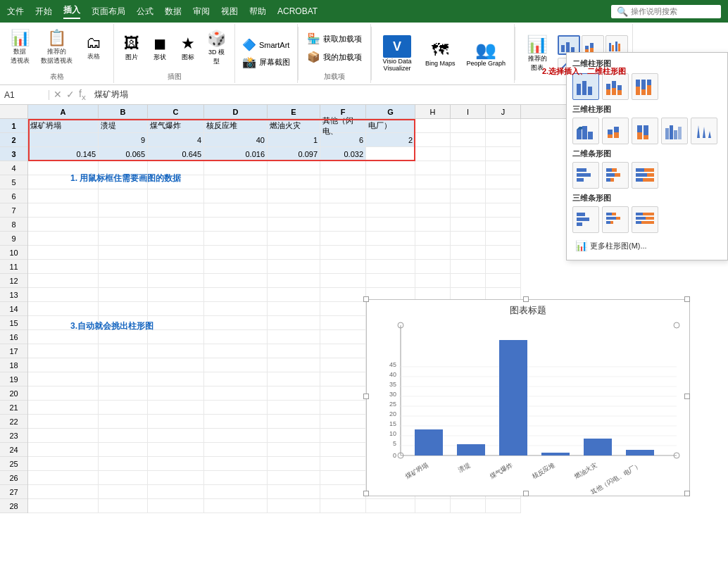 Image resolution: width=728 pixels, height=566 pixels. I want to click on cell-row20-col2, so click(176, 394).